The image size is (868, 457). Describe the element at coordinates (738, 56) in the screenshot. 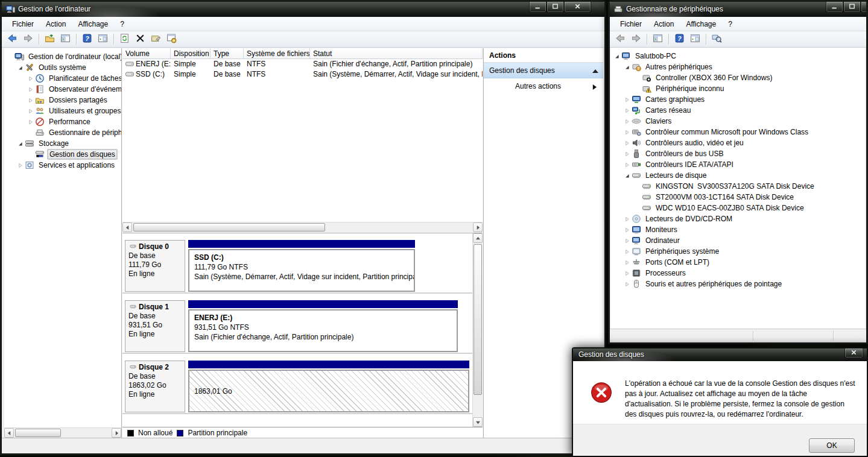

I see `tree-item-salutbob-pc: Salutbob-PC` at that location.